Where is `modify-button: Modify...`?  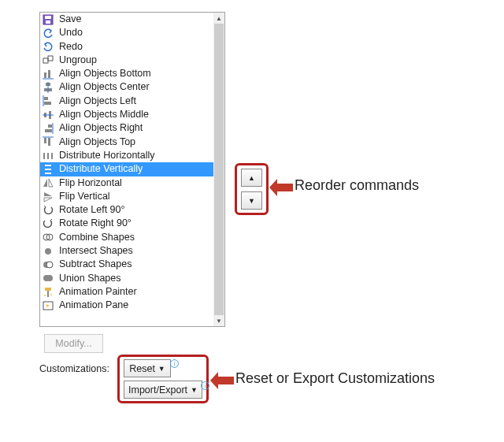 modify-button: Modify... is located at coordinates (74, 344).